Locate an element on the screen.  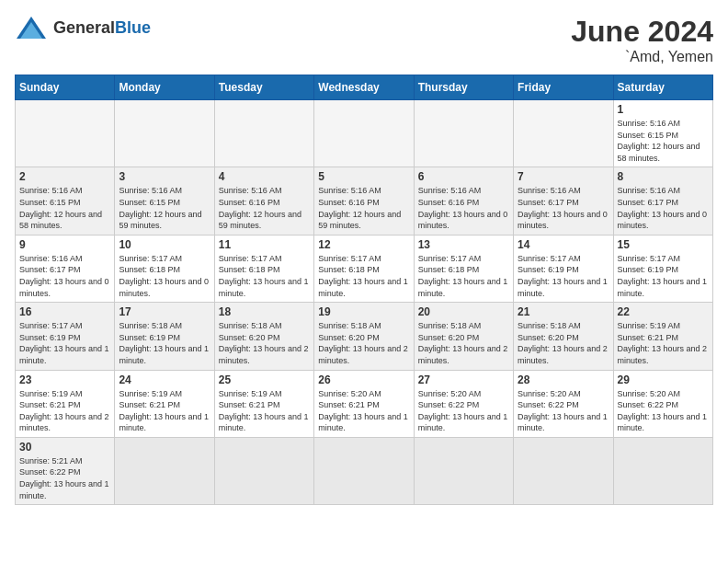
day-number: 5 is located at coordinates (364, 177).